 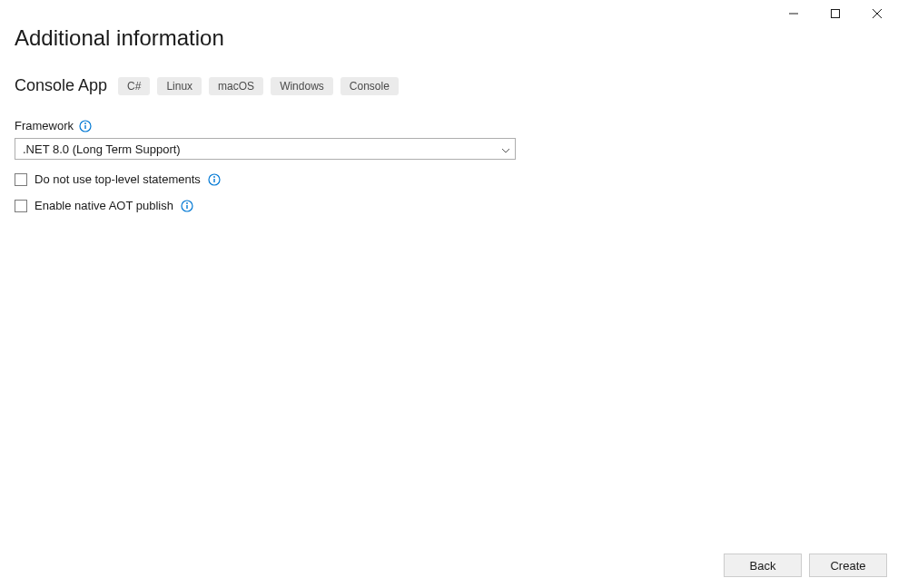 What do you see at coordinates (449, 38) in the screenshot?
I see `page-title: Additional information` at bounding box center [449, 38].